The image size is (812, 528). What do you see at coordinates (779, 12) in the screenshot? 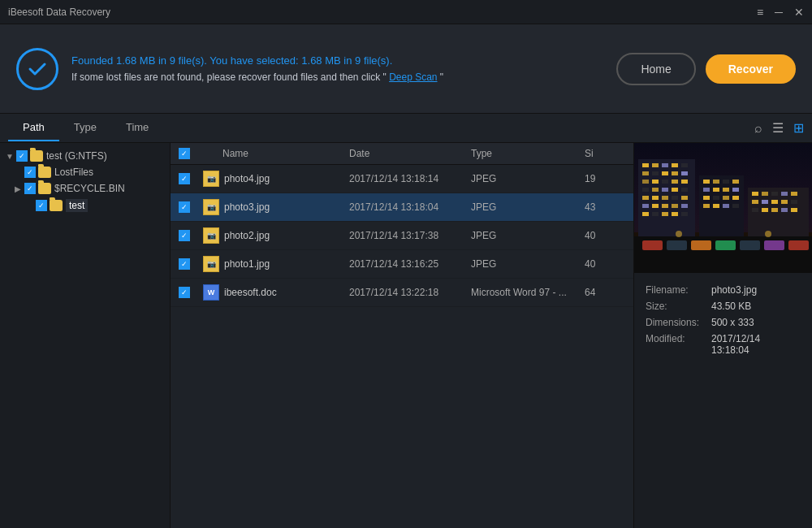
I see `minimize-button: ─` at bounding box center [779, 12].